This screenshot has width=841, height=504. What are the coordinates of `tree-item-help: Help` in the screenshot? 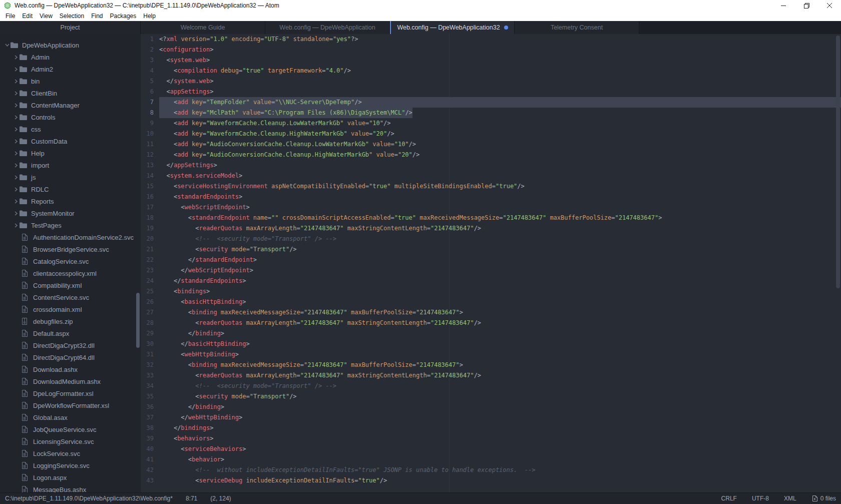 It's located at (70, 153).